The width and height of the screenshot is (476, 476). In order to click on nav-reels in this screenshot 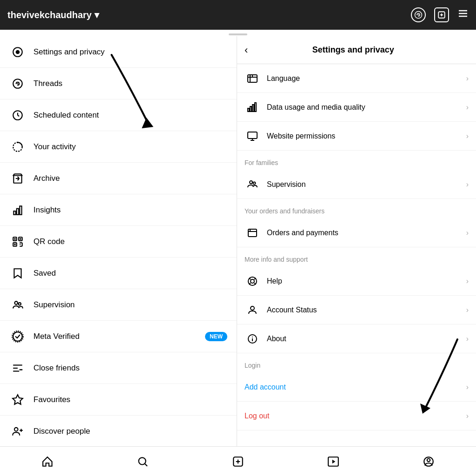, I will do `click(333, 462)`.